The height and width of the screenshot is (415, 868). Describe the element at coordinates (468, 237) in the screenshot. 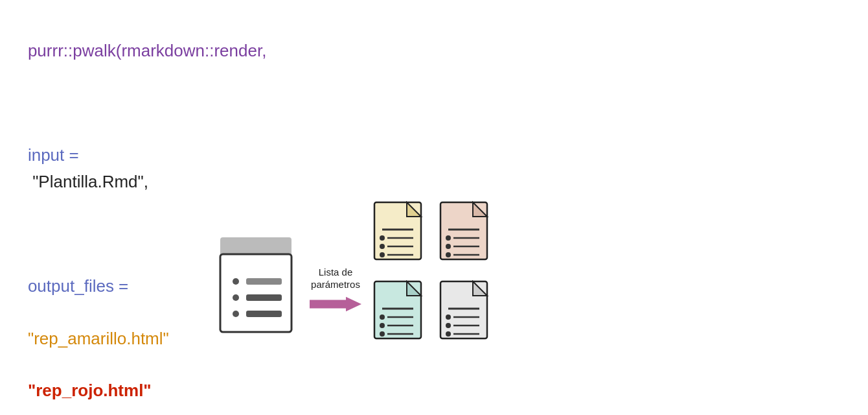

I see `doc-rojo` at that location.